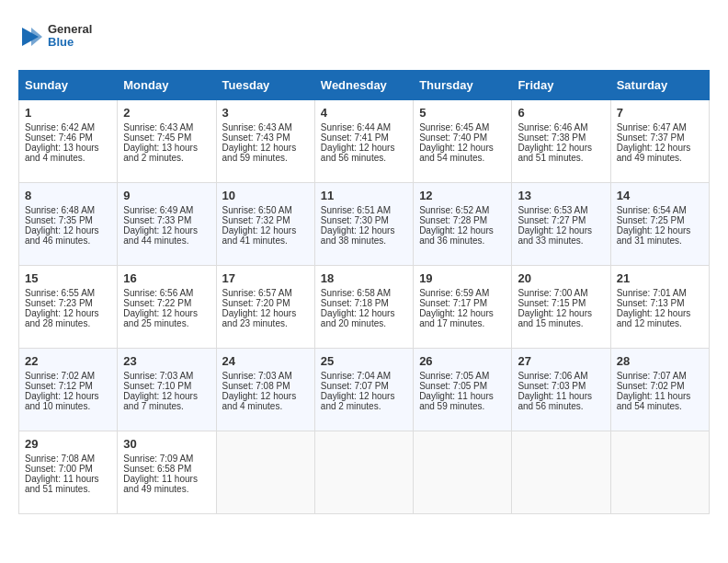 This screenshot has height=563, width=728. Describe the element at coordinates (266, 324) in the screenshot. I see `cell-info-line: and 23 minutes.` at that location.